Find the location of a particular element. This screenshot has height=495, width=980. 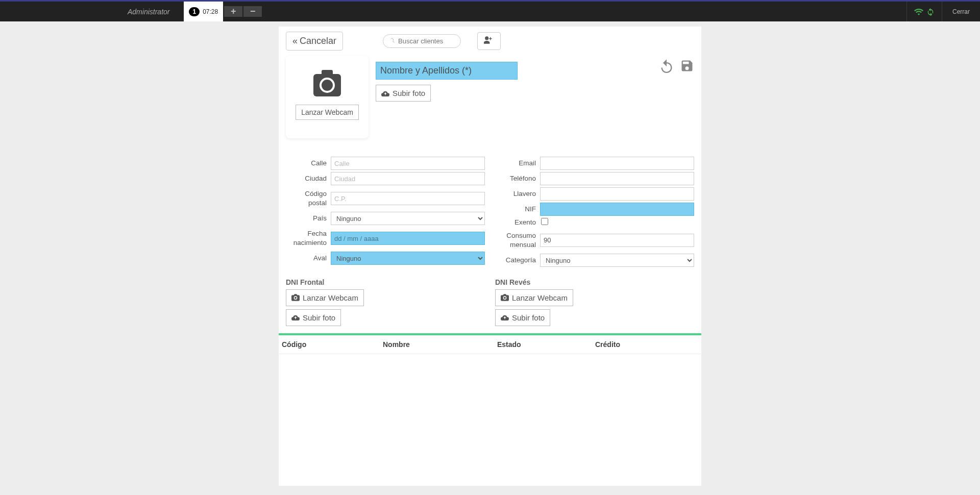

tab-time: 07:28 is located at coordinates (210, 12).